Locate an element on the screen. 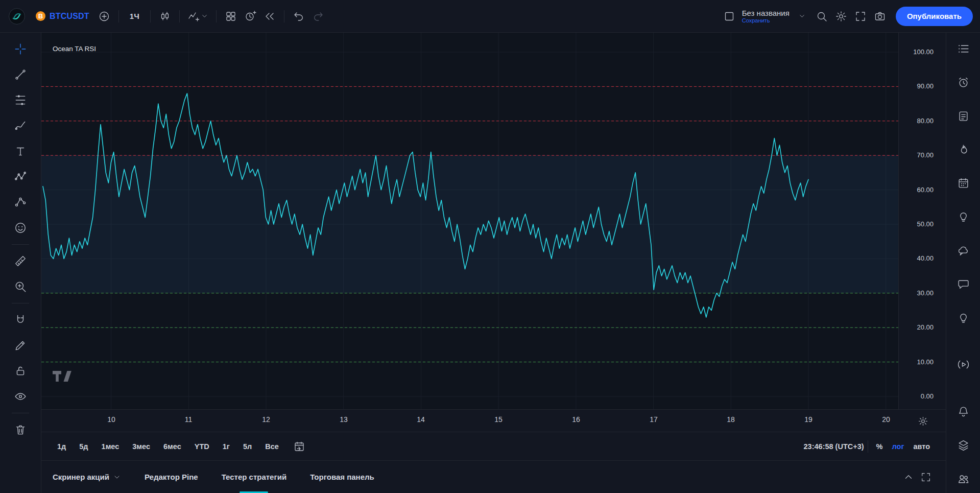  broker-logo is located at coordinates (17, 16).